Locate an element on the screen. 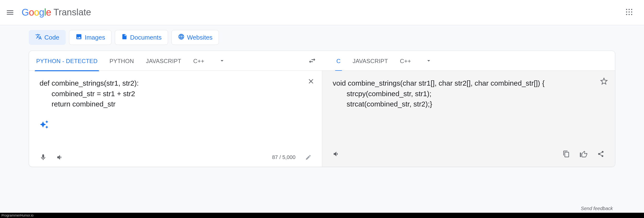  source-lang-tabs: PYTHON - DETECTED PYTHON JAVASCRIPT C++ is located at coordinates (172, 60).